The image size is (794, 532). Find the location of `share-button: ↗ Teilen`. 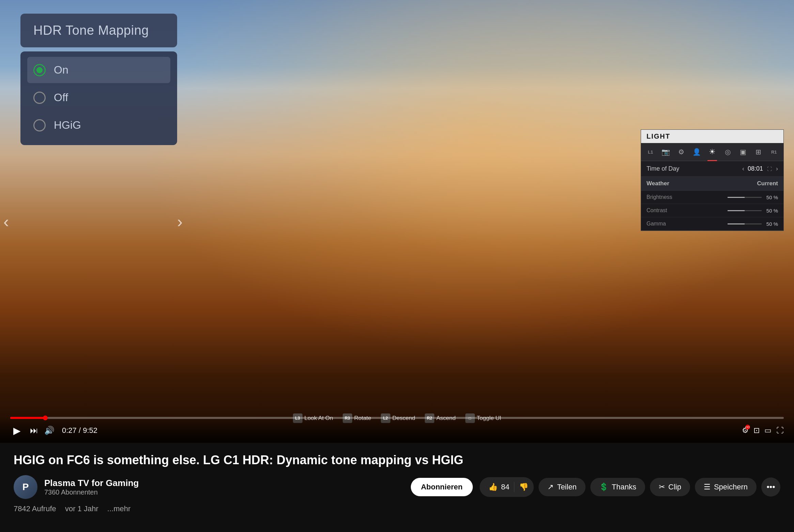

share-button: ↗ Teilen is located at coordinates (562, 487).